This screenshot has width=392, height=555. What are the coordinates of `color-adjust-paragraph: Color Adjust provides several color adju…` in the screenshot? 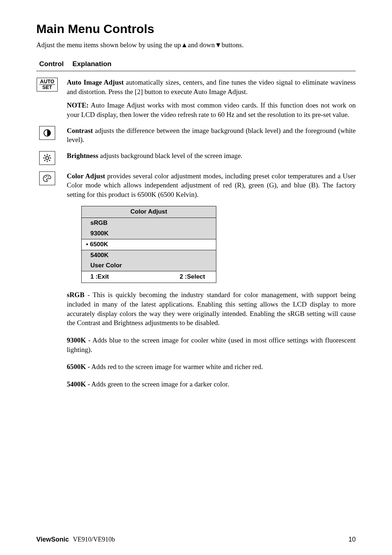 It's located at (211, 185).